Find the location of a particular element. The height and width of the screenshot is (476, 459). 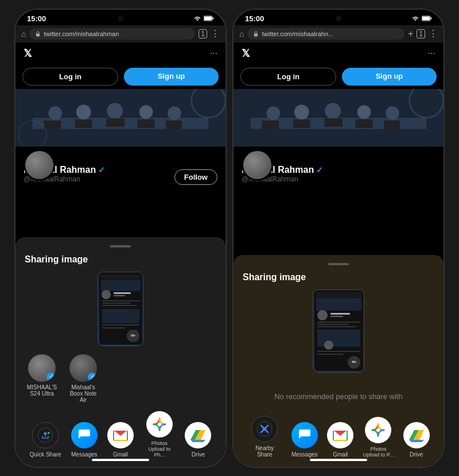

nearby-share-icon is located at coordinates (264, 429).